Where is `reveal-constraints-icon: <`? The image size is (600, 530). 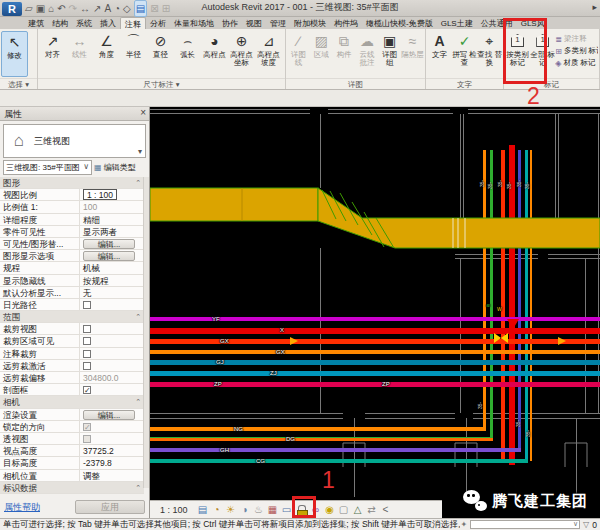
reveal-constraints-icon: < is located at coordinates (386, 510).